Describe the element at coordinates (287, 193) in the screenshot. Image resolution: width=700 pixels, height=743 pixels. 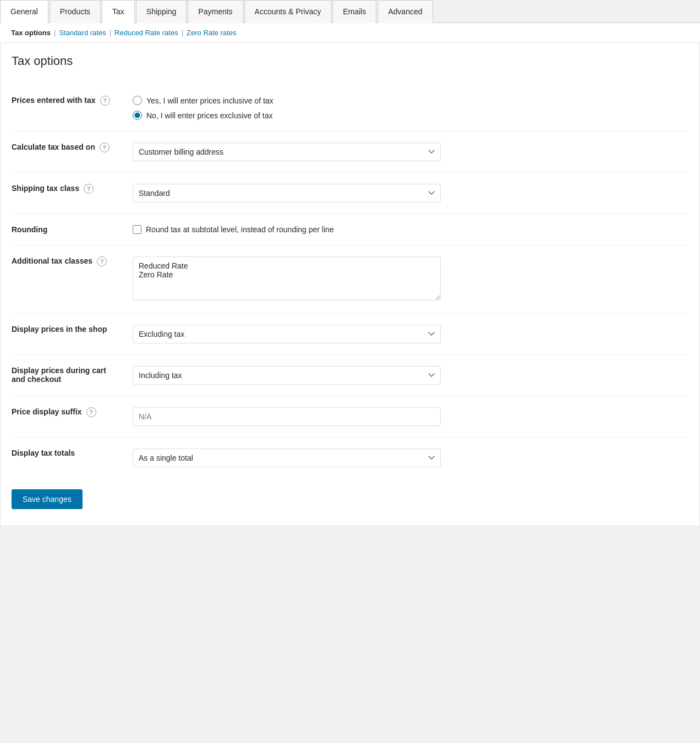
I see `select-shipping-tax-class: Standard Reduced Rate Zero Rate` at that location.